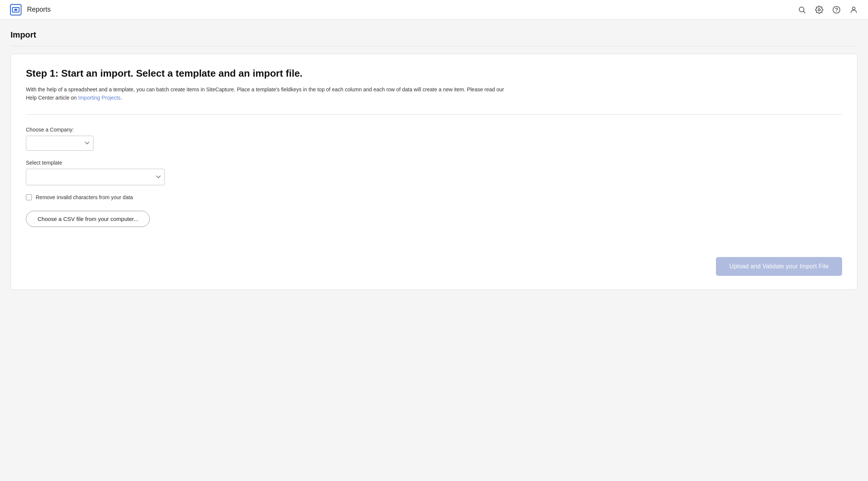 This screenshot has height=481, width=868. What do you see at coordinates (434, 46) in the screenshot?
I see `page-divider` at bounding box center [434, 46].